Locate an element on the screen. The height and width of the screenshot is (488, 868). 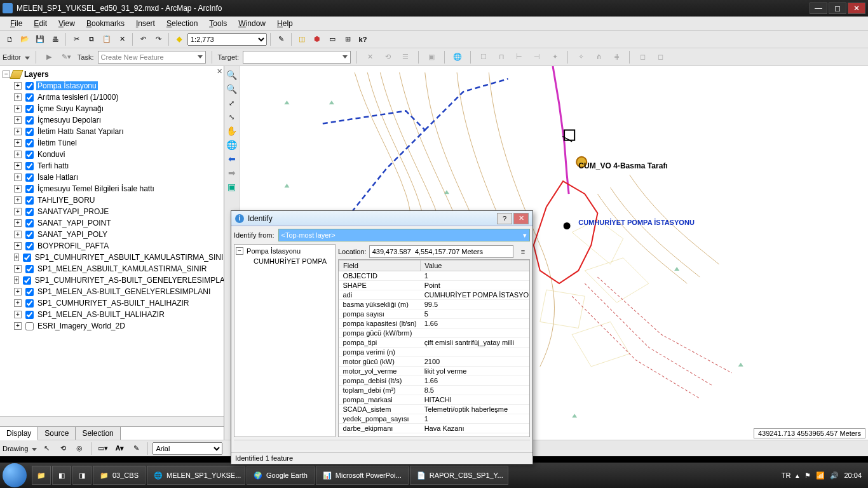
topo5-icon: ✦ is located at coordinates (555, 57).